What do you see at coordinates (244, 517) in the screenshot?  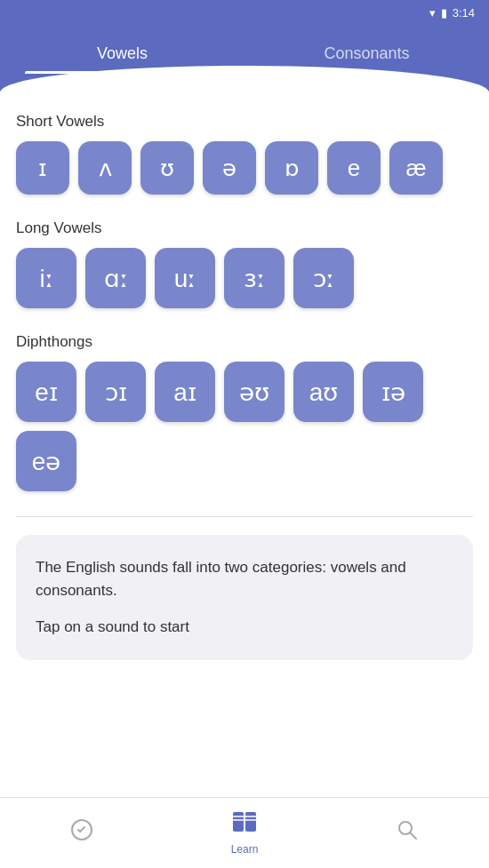 I see `section-divider` at bounding box center [244, 517].